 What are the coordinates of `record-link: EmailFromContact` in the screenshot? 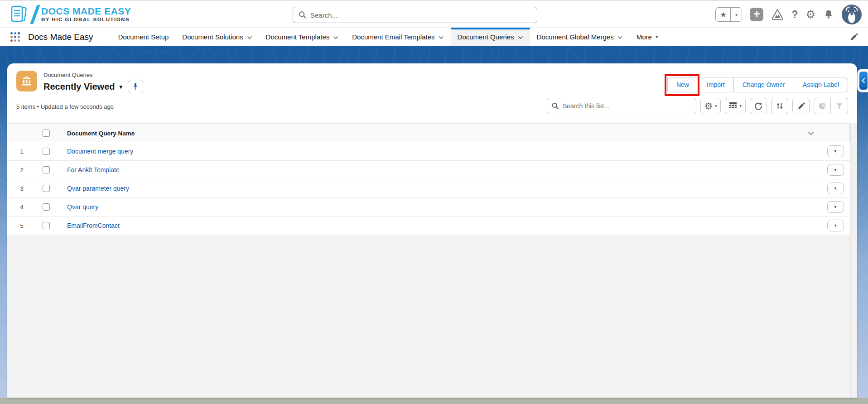 It's located at (429, 226).